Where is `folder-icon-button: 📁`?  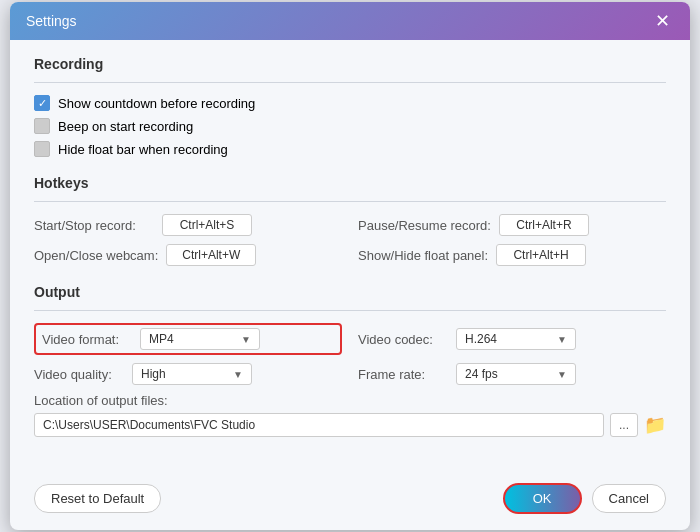 folder-icon-button: 📁 is located at coordinates (655, 425).